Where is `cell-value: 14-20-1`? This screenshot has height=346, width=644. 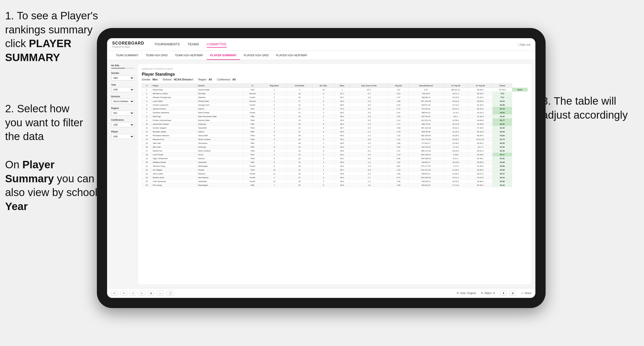 cell-value: 14-20-1 is located at coordinates (456, 174).